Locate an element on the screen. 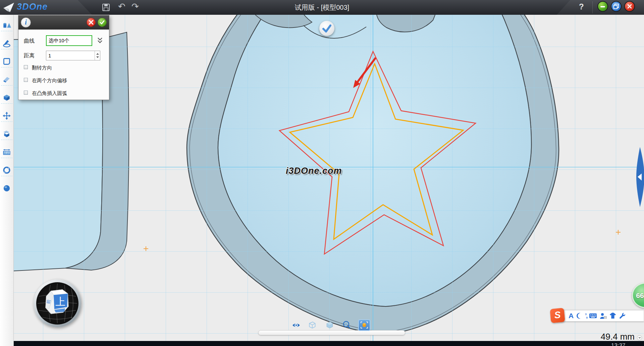  distance-stepper is located at coordinates (97, 56).